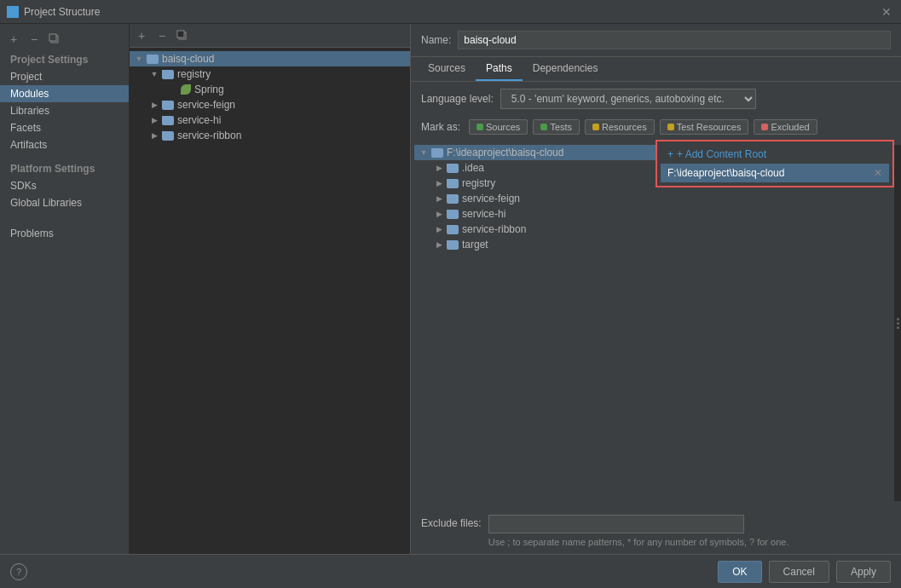 Image resolution: width=901 pixels, height=588 pixels. Describe the element at coordinates (269, 89) in the screenshot. I see `tree-item-spring: Spring` at that location.